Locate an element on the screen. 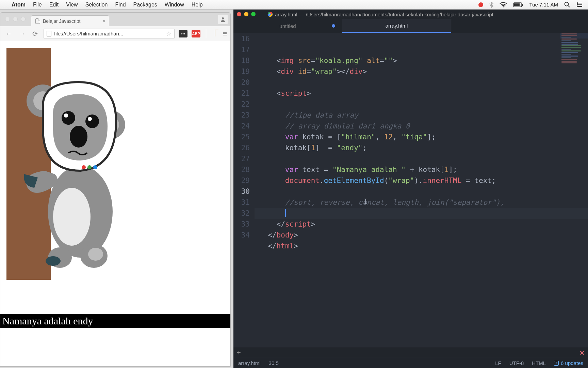  atom-tab-array: array.html is located at coordinates (397, 26).